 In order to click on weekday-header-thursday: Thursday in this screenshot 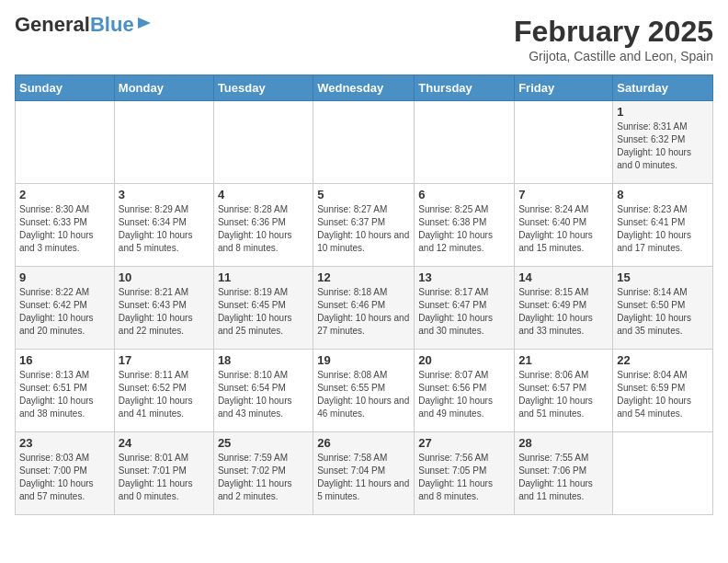, I will do `click(465, 88)`.